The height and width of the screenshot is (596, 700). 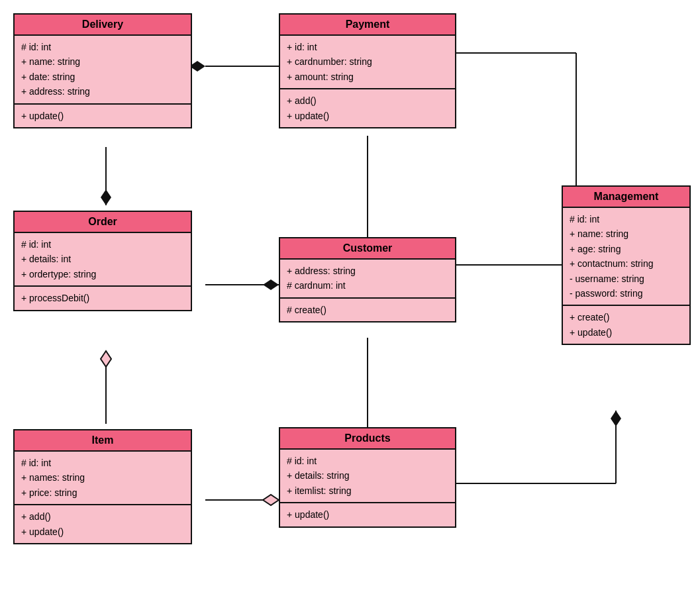 What do you see at coordinates (616, 419) in the screenshot?
I see `diamond-management-products` at bounding box center [616, 419].